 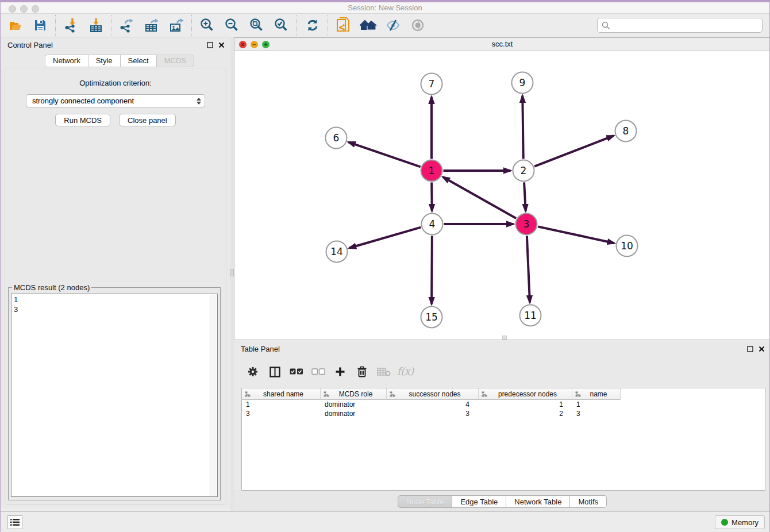 I want to click on node-label: 14, so click(x=337, y=252).